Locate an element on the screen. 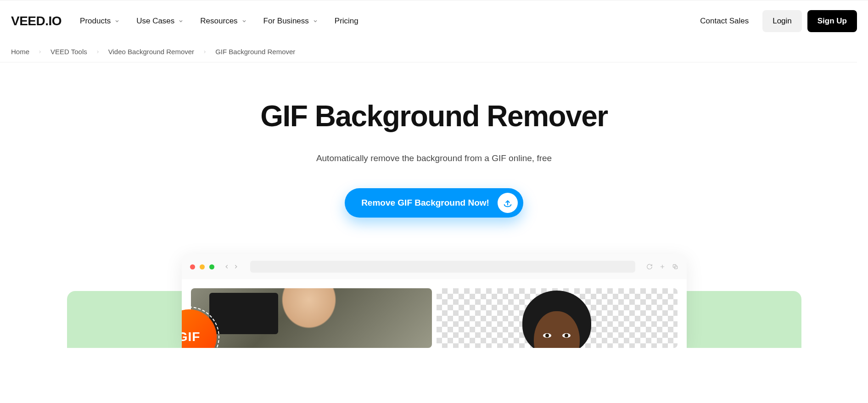 The width and height of the screenshot is (868, 403). contact-sales-link: Contact Sales is located at coordinates (724, 21).